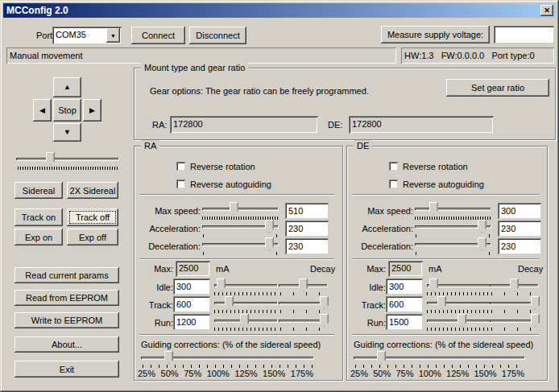 The image size is (559, 392). What do you see at coordinates (514, 303) in the screenshot?
I see `de-track-decay-slider` at bounding box center [514, 303].